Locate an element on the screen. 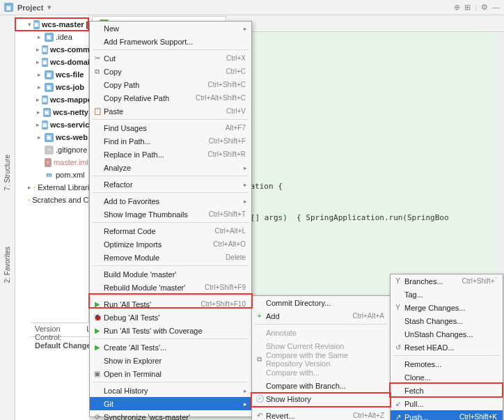 The height and width of the screenshot is (420, 504). structure-tab: 7: Structure is located at coordinates (7, 173).